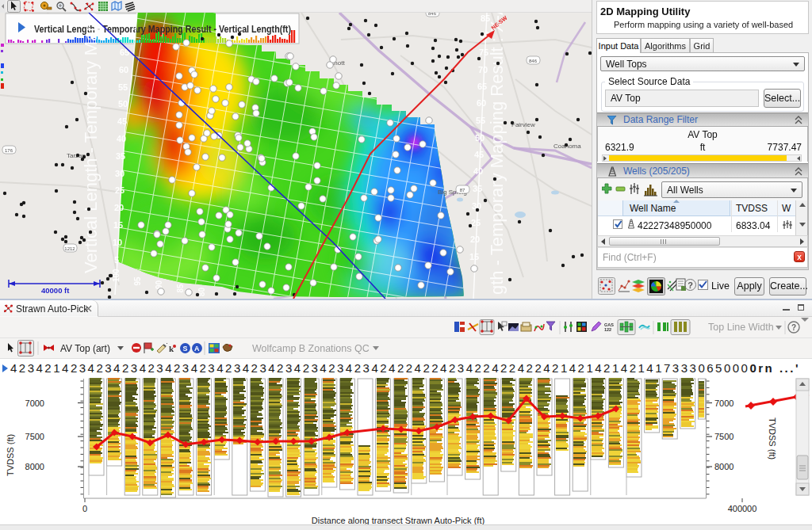  What do you see at coordinates (116, 276) in the screenshot?
I see `svg-text: 100` at bounding box center [116, 276].